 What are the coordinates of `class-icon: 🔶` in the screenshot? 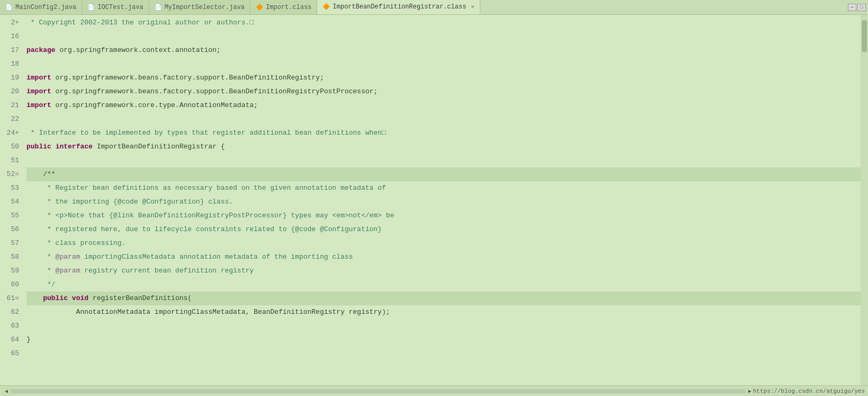 It's located at (259, 7).